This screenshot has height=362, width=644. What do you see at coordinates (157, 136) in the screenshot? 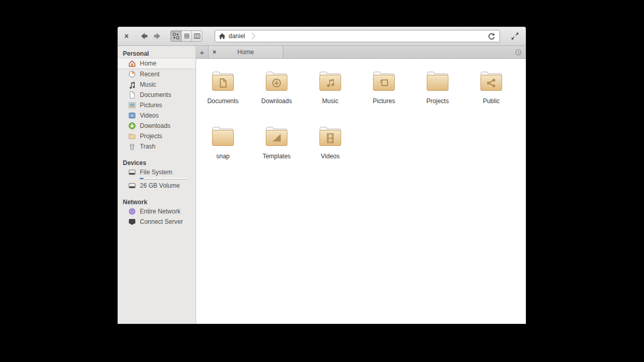
I see `sidebar-item-projects: Projects` at bounding box center [157, 136].